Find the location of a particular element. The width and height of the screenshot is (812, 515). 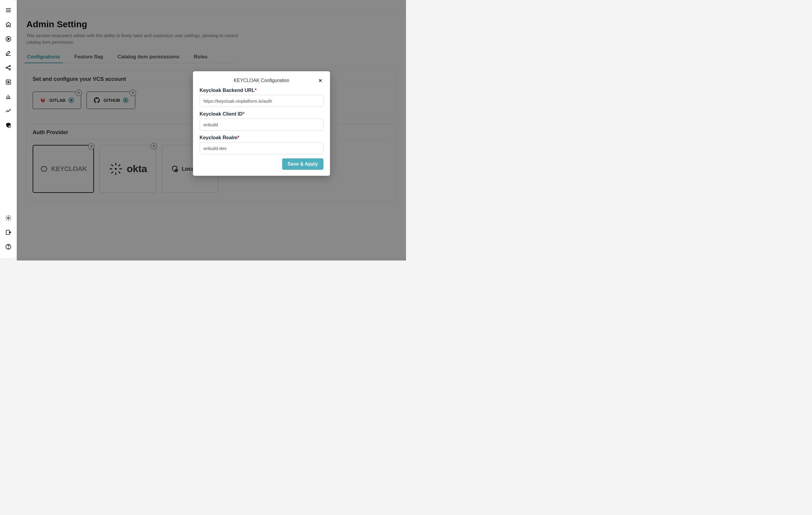

nav-analytics is located at coordinates (8, 111).